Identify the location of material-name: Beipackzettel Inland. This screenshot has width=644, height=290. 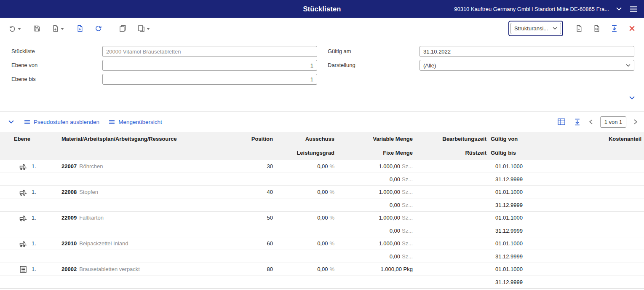
(104, 244).